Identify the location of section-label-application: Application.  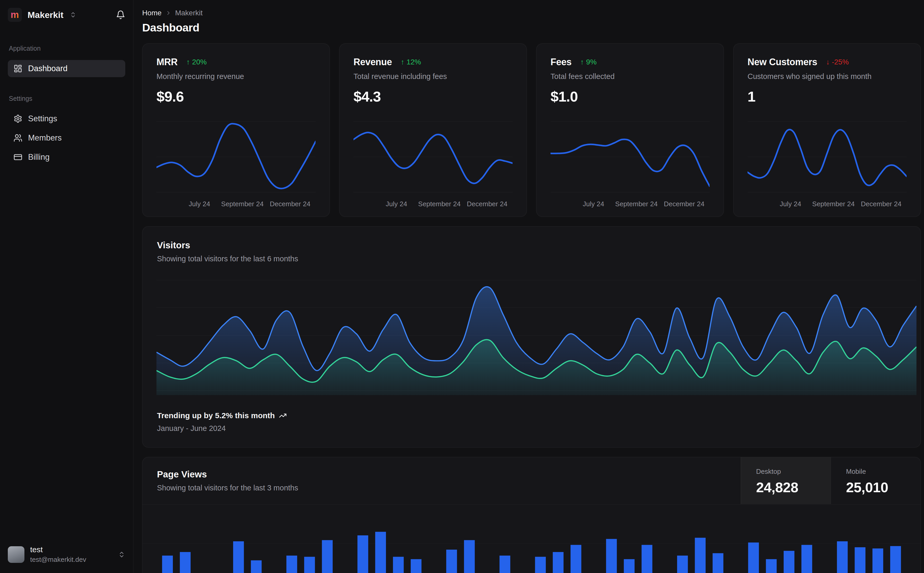
(67, 49).